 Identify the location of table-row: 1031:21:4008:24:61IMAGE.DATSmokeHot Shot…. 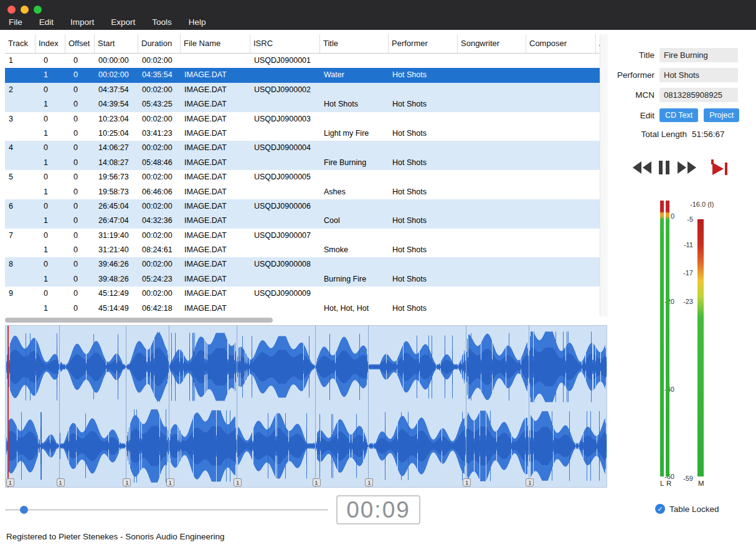
(303, 250).